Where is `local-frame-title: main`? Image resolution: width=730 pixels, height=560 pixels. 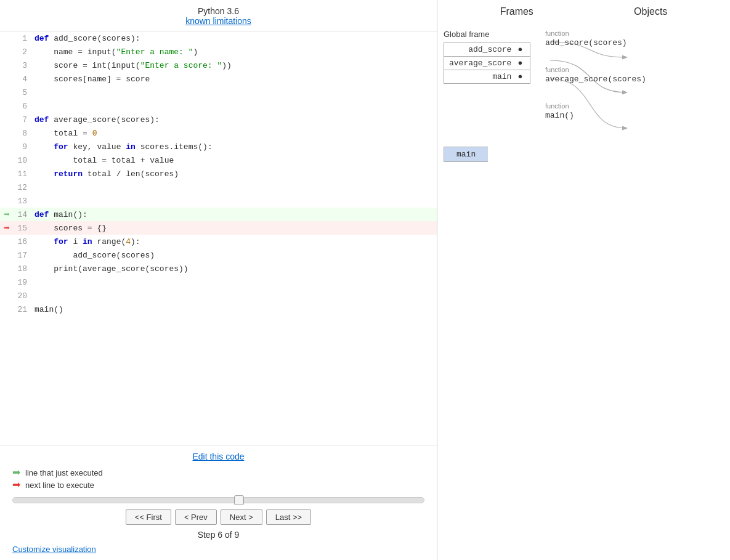 local-frame-title: main is located at coordinates (466, 155).